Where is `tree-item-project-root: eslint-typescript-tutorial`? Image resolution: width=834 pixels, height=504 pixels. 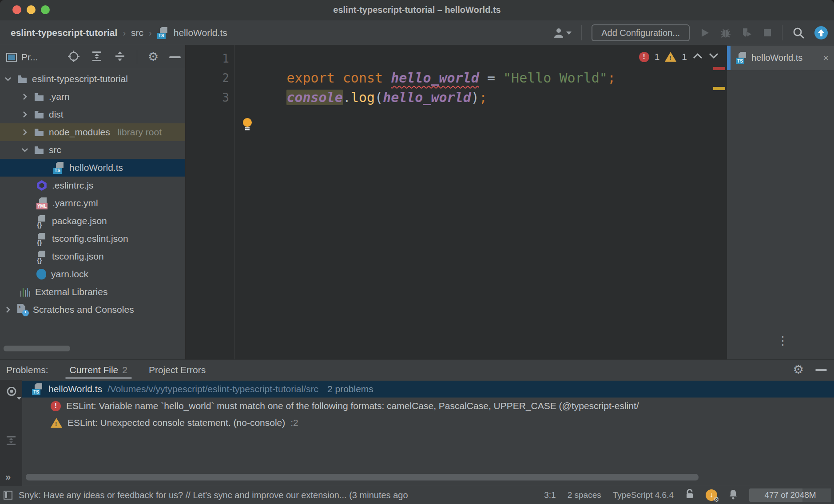 tree-item-project-root: eslint-typescript-tutorial is located at coordinates (92, 79).